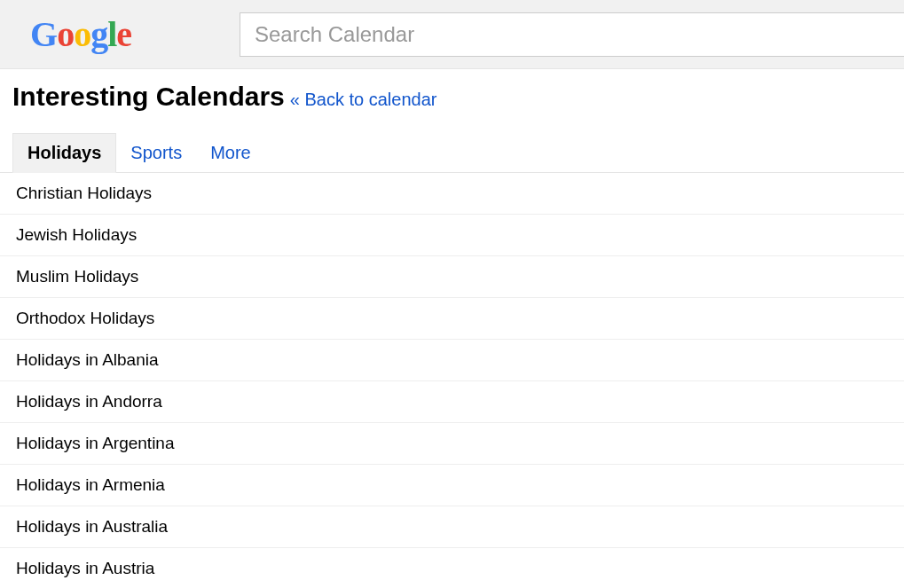  Describe the element at coordinates (452, 153) in the screenshot. I see `tabs-row: HolidaysSportsMore` at that location.